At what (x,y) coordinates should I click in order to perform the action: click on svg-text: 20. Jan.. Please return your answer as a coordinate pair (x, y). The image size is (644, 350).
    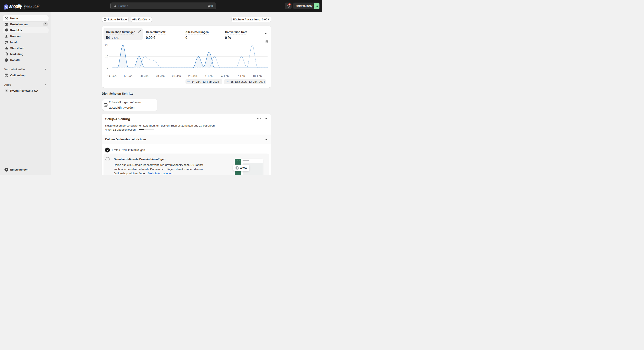
    Looking at the image, I should click on (144, 76).